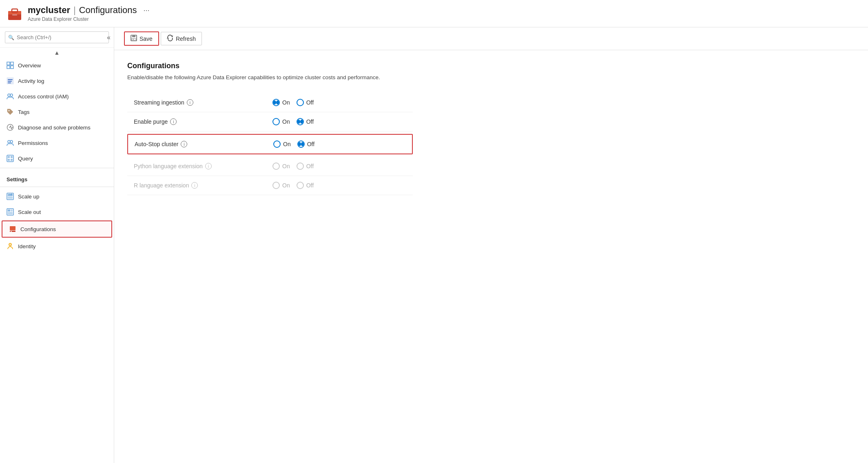 Image resolution: width=868 pixels, height=463 pixels. I want to click on sidebar-item-scale-out-label: Scale out, so click(29, 212).